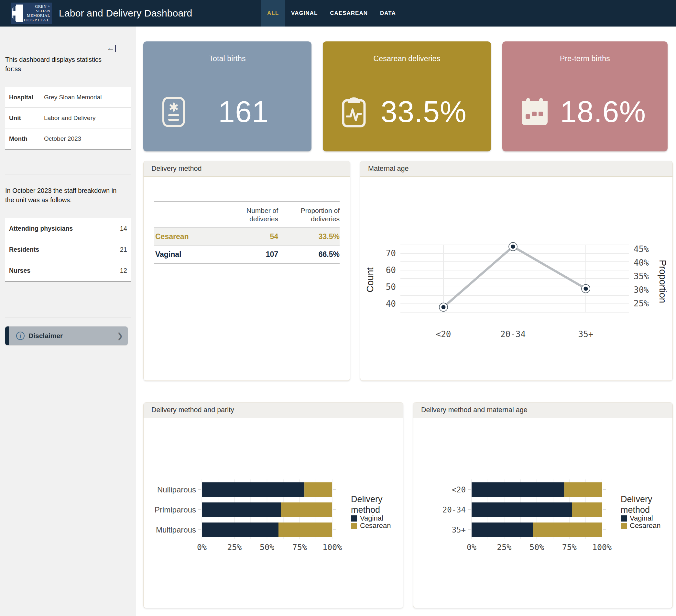  I want to click on disclaimer-button: i Disclaimer ❯, so click(66, 336).